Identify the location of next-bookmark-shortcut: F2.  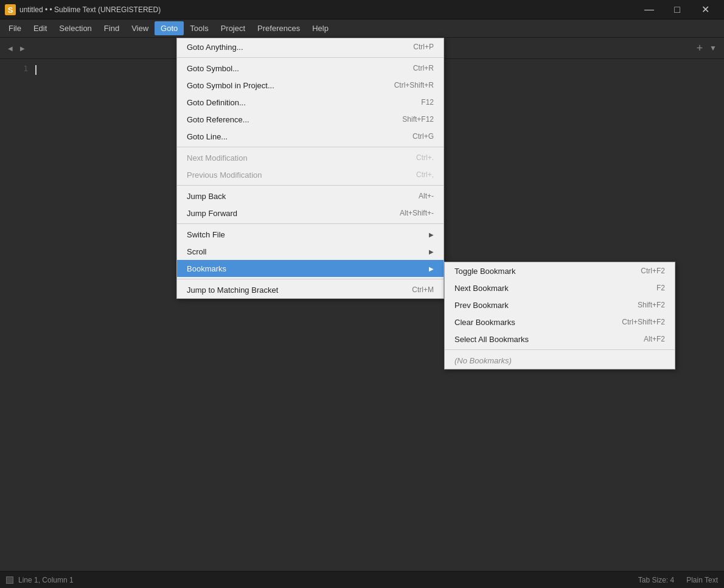
(661, 288).